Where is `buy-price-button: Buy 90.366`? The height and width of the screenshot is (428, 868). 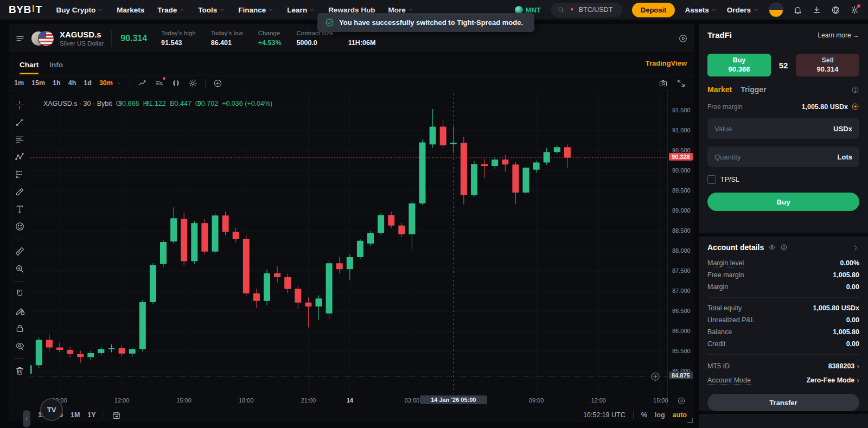
buy-price-button: Buy 90.366 is located at coordinates (739, 65).